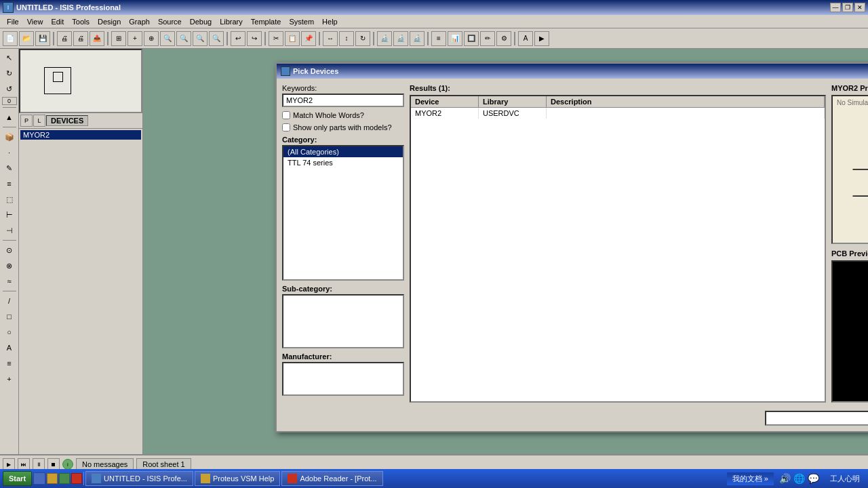  What do you see at coordinates (216, 39) in the screenshot?
I see `zoom-sel-button: 🔍` at bounding box center [216, 39].